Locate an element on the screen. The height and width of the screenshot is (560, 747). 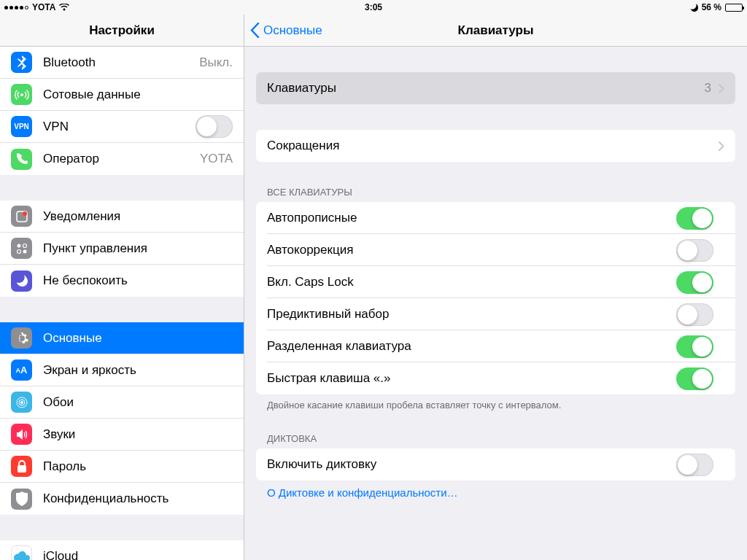
sidebar-item-label: Уведомления is located at coordinates (143, 217).